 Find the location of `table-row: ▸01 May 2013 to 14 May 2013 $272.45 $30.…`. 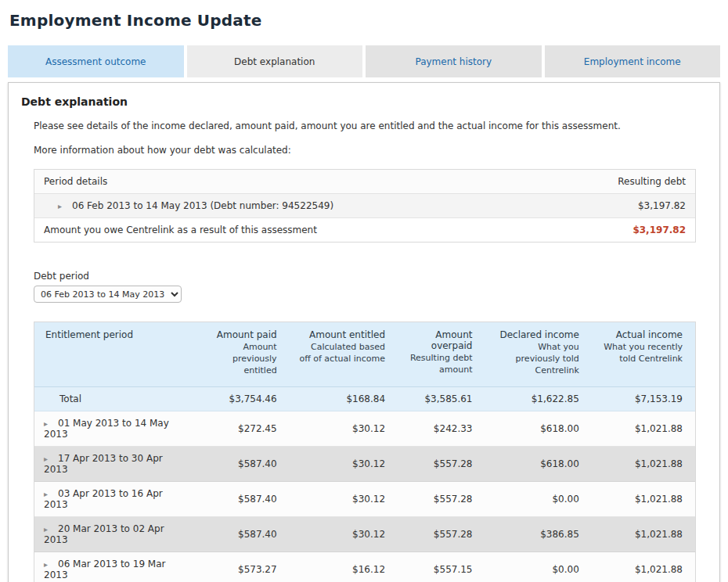

table-row: ▸01 May 2013 to 14 May 2013 $272.45 $30.… is located at coordinates (365, 429).